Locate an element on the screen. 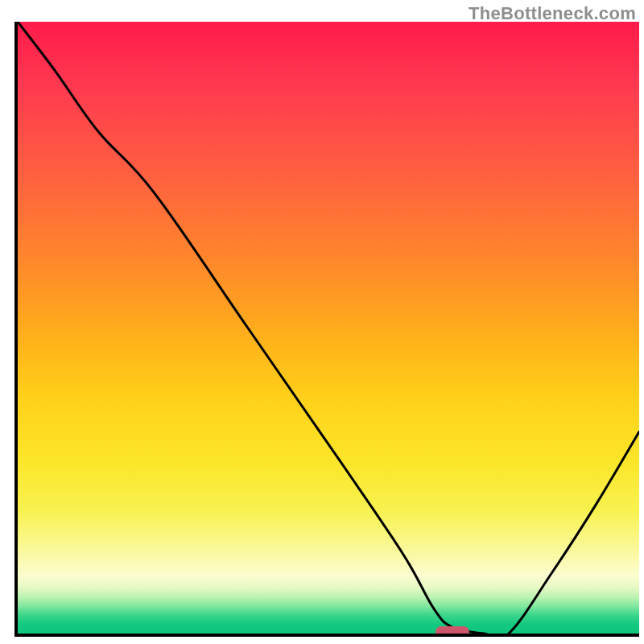  optimal-marker is located at coordinates (452, 631).